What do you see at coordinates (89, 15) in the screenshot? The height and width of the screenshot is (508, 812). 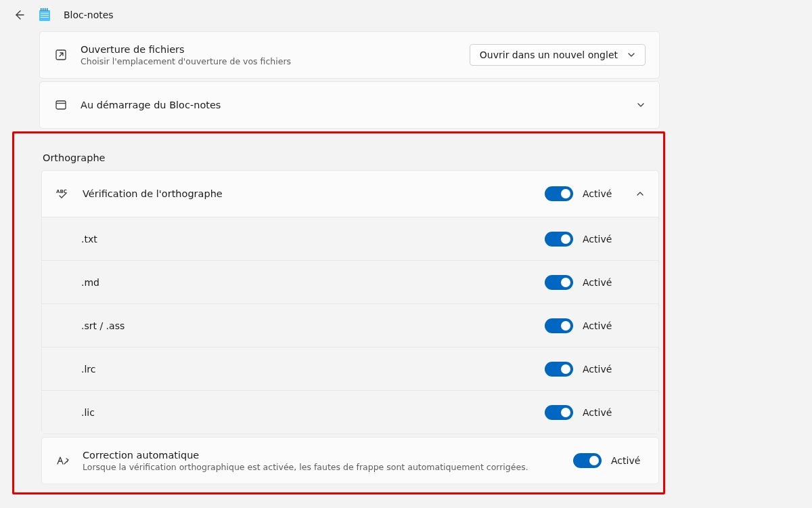 I see `app-title: Bloc-notes` at bounding box center [89, 15].